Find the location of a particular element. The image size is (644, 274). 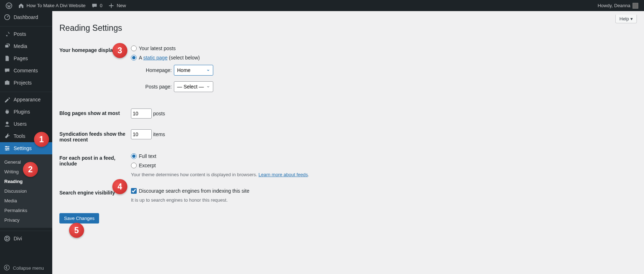

radio-excerpt is located at coordinates (134, 165).